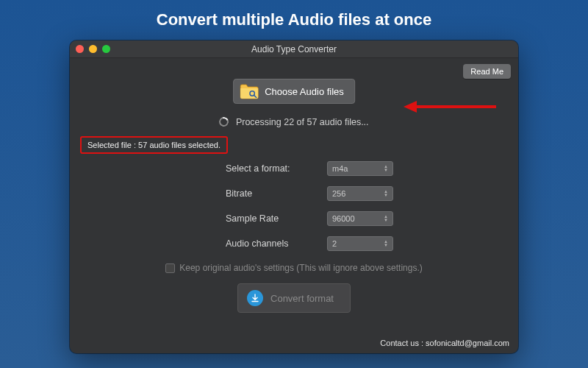  I want to click on read-me-button: Read Me, so click(487, 71).